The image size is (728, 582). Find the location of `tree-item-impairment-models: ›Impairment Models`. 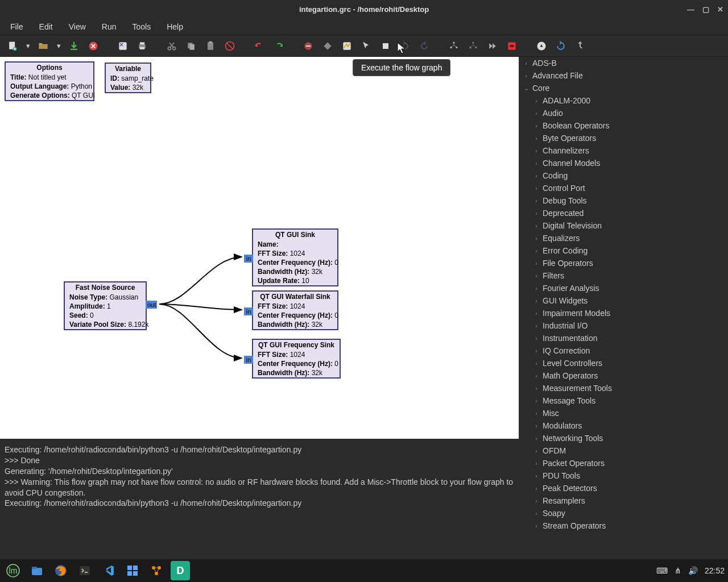

tree-item-impairment-models: ›Impairment Models is located at coordinates (623, 313).